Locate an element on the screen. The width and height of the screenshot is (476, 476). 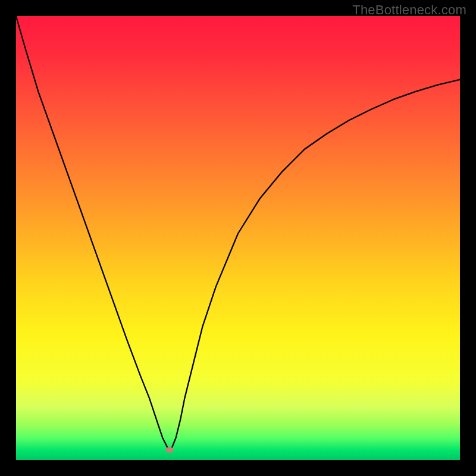
watermark-text: TheBottleneck.com is located at coordinates (409, 10).